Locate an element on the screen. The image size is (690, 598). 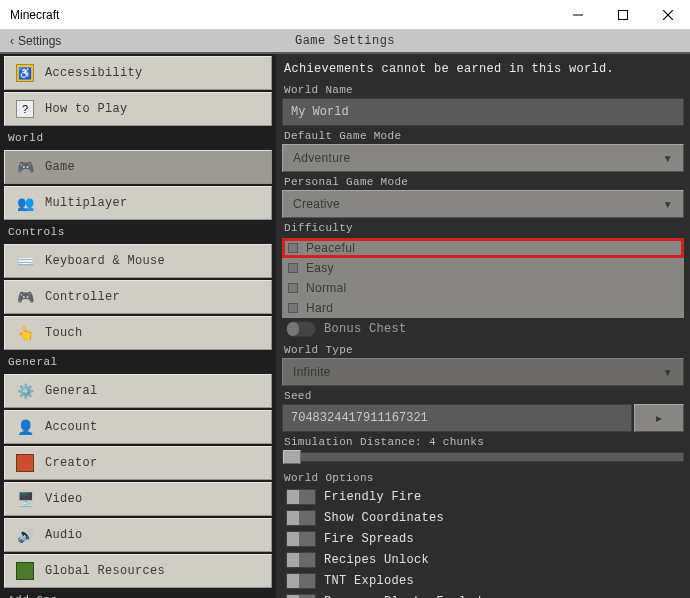
sidebar-item-label: Creator is located at coordinates (72, 463).